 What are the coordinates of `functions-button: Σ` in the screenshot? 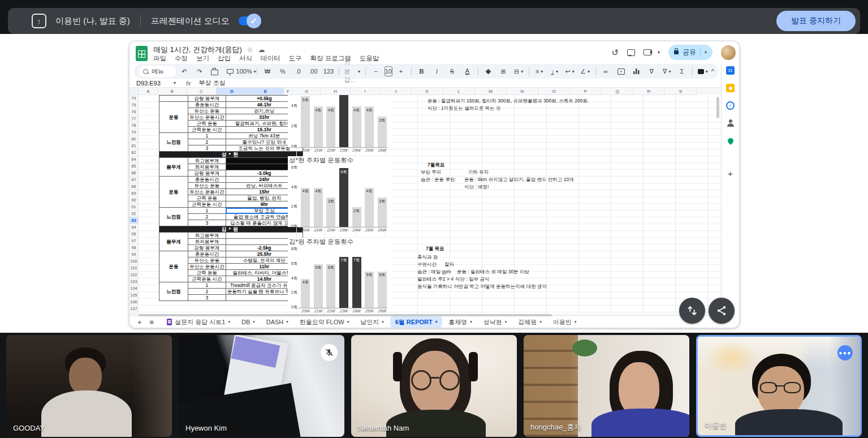 It's located at (682, 71).